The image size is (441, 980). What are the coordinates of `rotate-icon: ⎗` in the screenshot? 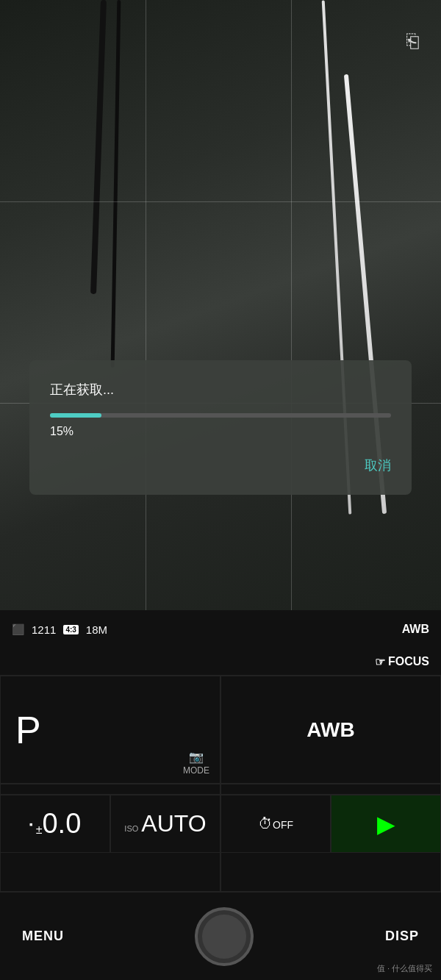 It's located at (413, 41).